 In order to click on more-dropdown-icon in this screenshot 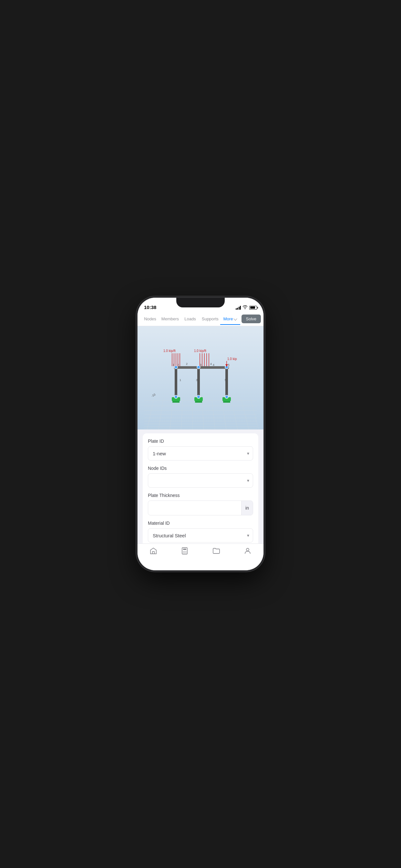, I will do `click(236, 319)`.